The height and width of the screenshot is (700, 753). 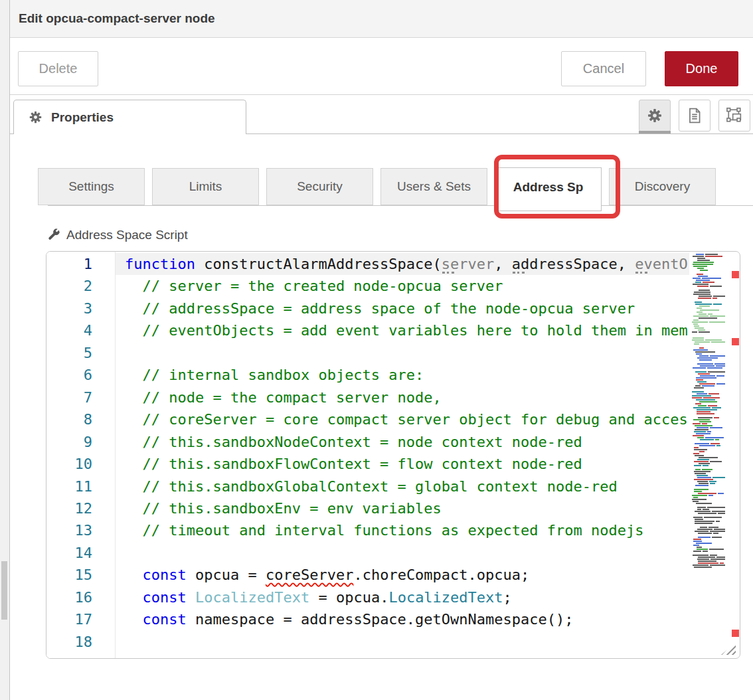 I want to click on line-number: 14, so click(x=84, y=553).